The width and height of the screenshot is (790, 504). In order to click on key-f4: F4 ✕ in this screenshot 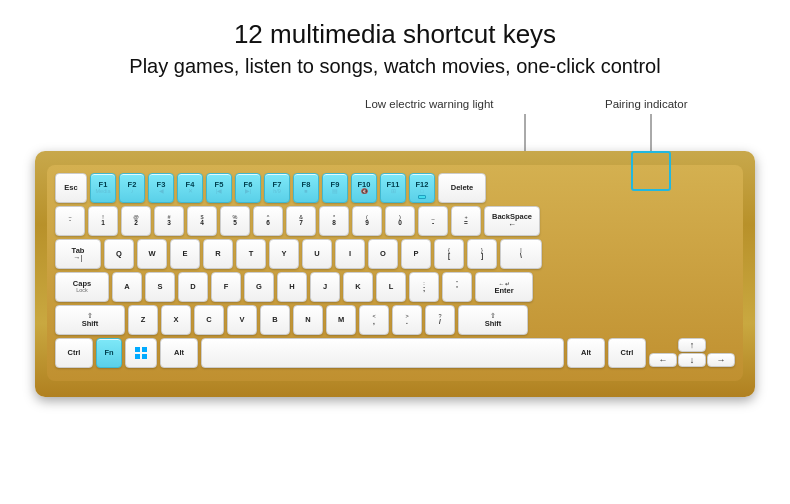, I will do `click(190, 188)`.